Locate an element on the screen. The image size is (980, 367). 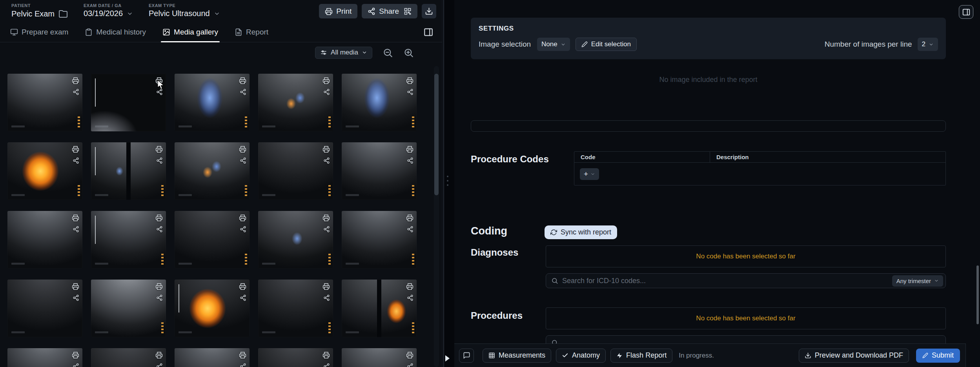
tab-media-gallery: Media gallery is located at coordinates (190, 32).